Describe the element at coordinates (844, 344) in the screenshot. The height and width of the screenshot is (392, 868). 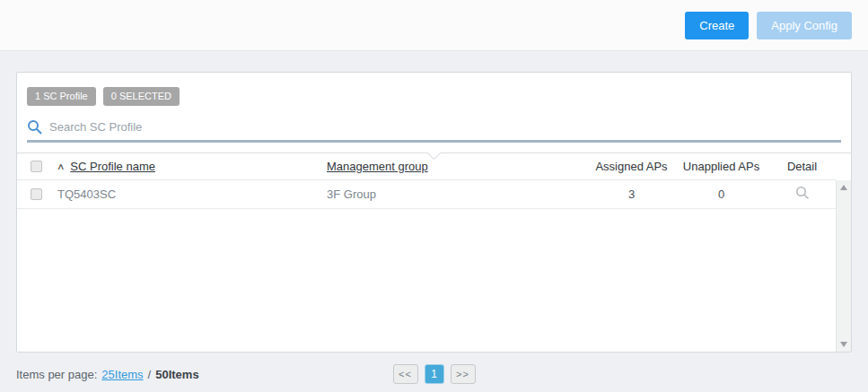
I see `scroll-down-icon` at that location.